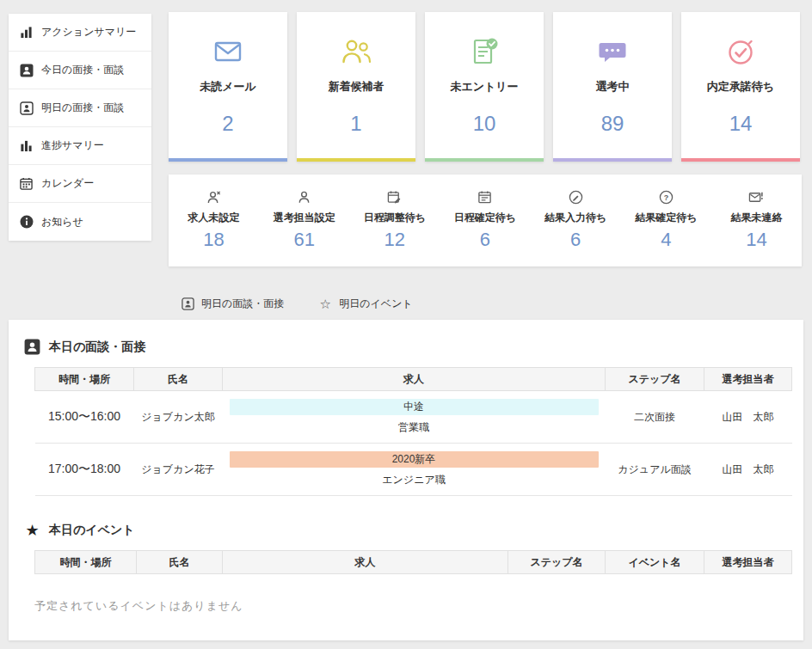 This screenshot has height=649, width=812. I want to click on person-x-icon, so click(213, 197).